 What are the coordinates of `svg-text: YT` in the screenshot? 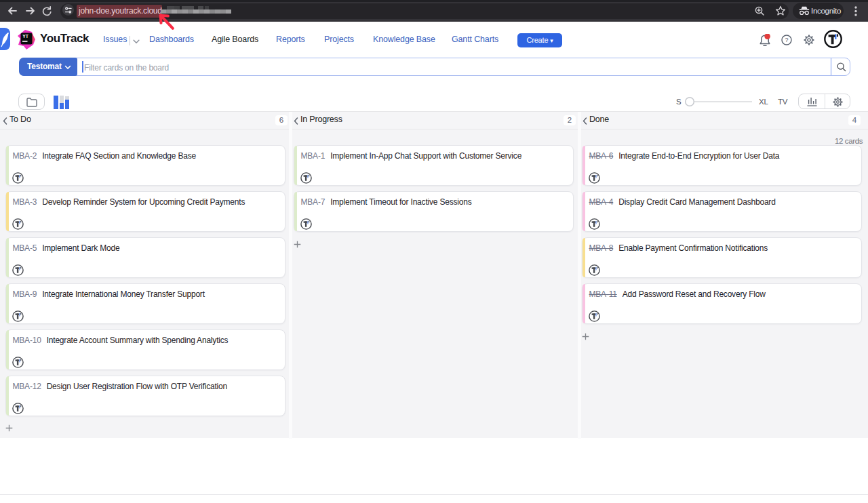 It's located at (26, 37).